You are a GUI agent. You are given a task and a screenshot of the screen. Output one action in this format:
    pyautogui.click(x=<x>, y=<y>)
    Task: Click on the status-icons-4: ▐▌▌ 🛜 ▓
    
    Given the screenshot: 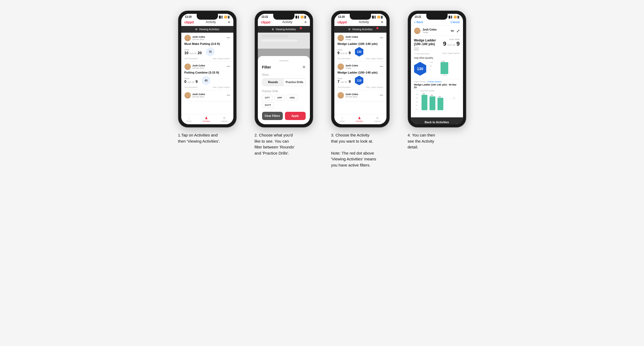 What is the action you would take?
    pyautogui.click(x=453, y=17)
    